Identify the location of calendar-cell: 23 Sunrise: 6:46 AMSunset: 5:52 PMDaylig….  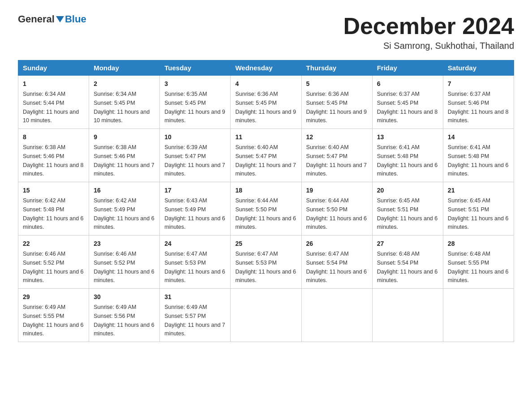
(124, 262).